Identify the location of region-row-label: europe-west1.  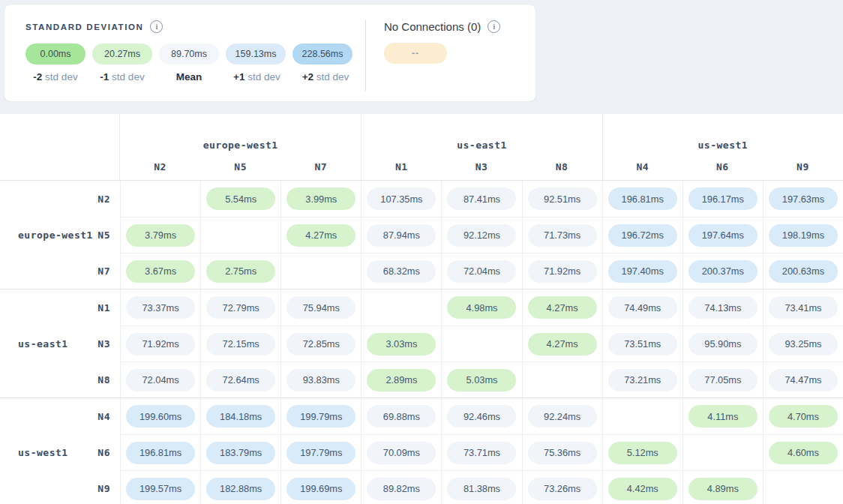
(58, 236).